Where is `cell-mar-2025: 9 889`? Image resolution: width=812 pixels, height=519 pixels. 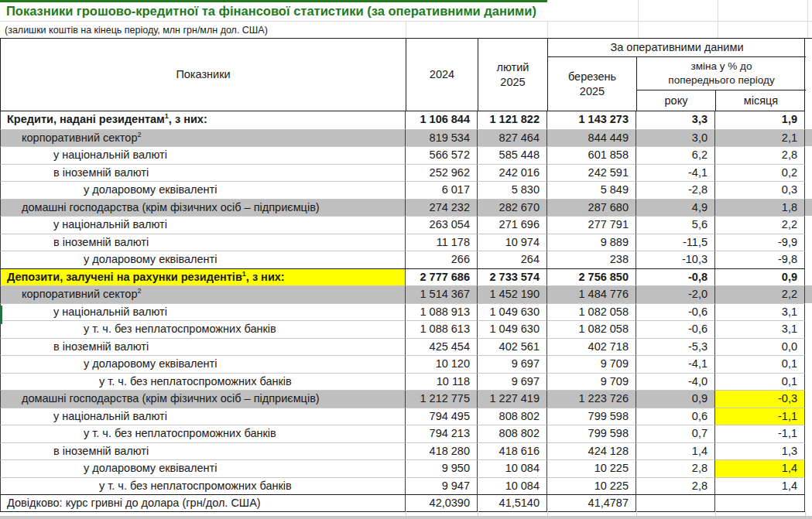 cell-mar-2025: 9 889 is located at coordinates (591, 243).